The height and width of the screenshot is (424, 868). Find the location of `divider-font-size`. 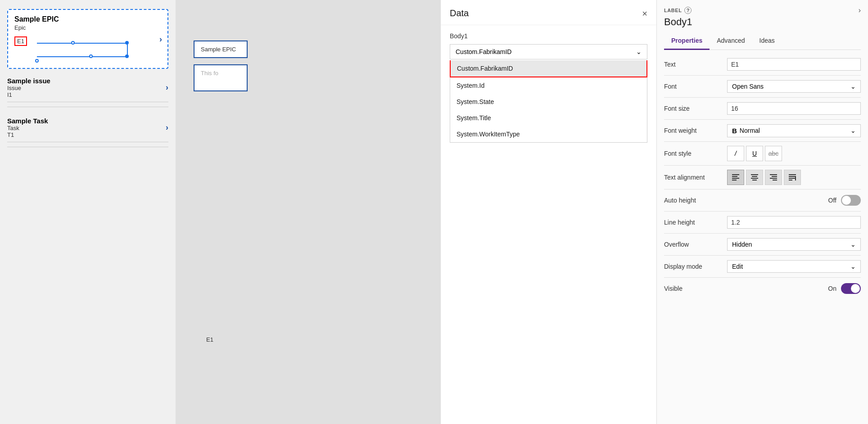

divider-font-size is located at coordinates (763, 120).